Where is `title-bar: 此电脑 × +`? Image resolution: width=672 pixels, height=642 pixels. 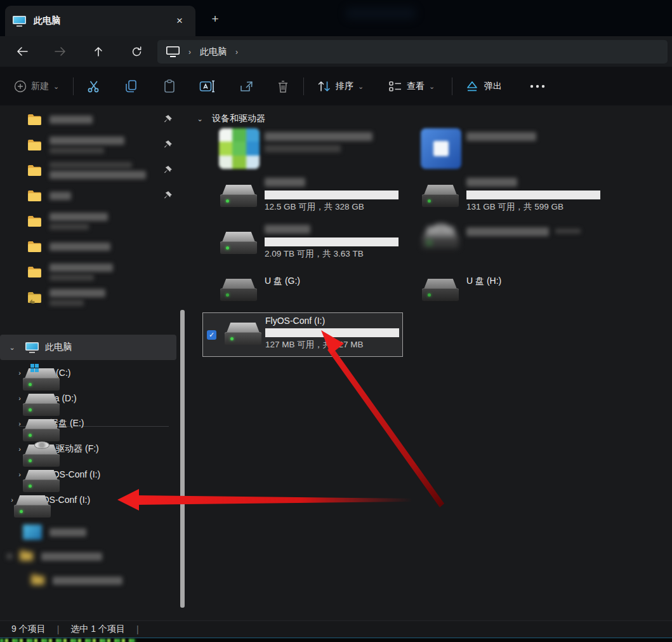
title-bar: 此电脑 × + is located at coordinates (336, 18).